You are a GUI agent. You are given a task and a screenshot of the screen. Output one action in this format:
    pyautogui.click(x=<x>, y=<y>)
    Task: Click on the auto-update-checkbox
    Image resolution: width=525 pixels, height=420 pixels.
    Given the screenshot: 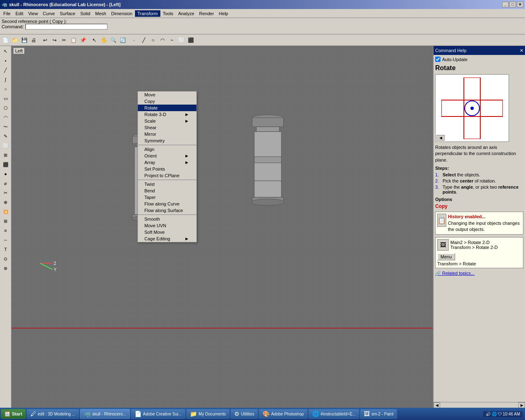 What is the action you would take?
    pyautogui.click(x=438, y=59)
    